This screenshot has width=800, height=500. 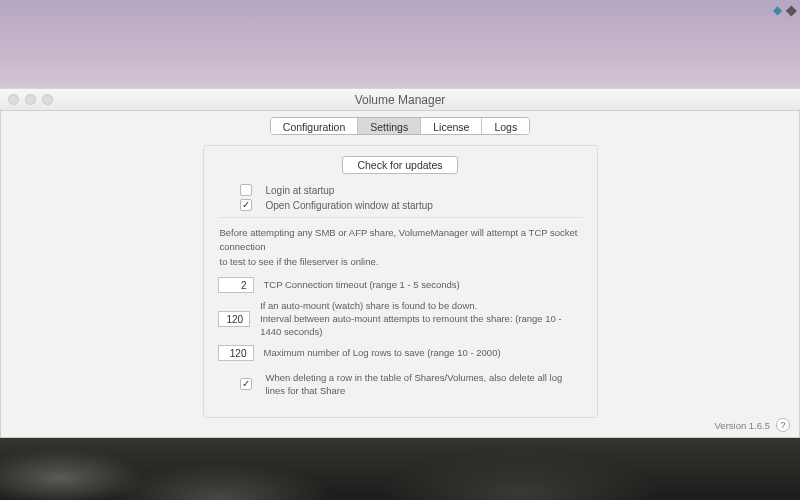 What do you see at coordinates (236, 285) in the screenshot?
I see `tcp-timeout-input: 2` at bounding box center [236, 285].